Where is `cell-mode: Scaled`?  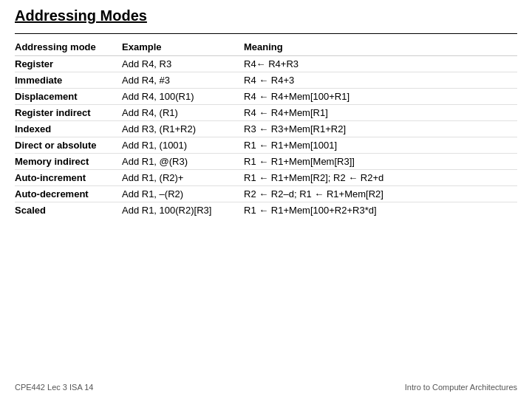 cell-mode: Scaled is located at coordinates (68, 211).